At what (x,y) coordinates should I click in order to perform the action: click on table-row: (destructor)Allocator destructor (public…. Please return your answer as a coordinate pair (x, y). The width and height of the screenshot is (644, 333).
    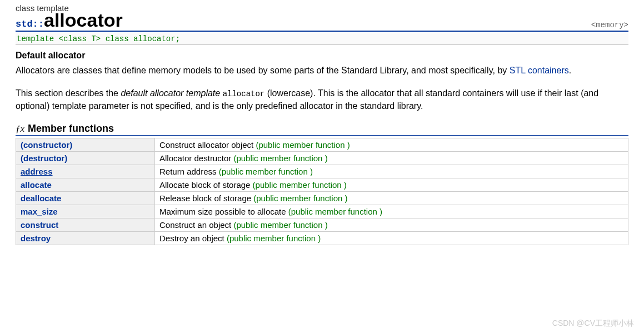
    Looking at the image, I should click on (322, 158).